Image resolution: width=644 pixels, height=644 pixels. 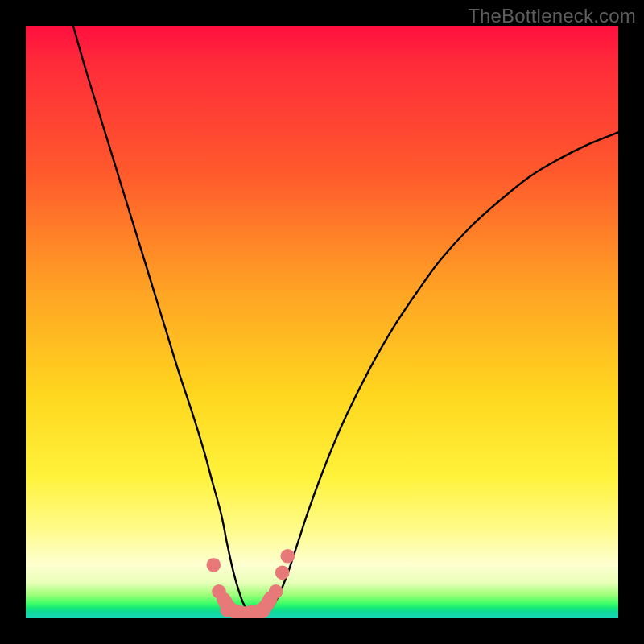 I want to click on curve-markers, so click(x=250, y=584).